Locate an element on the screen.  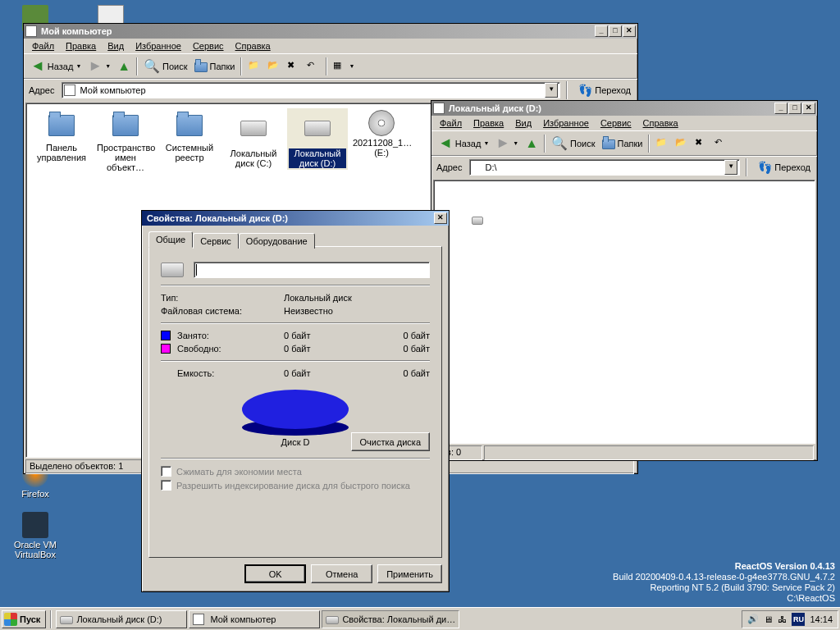
go-icon: 👣 is located at coordinates (765, 167).